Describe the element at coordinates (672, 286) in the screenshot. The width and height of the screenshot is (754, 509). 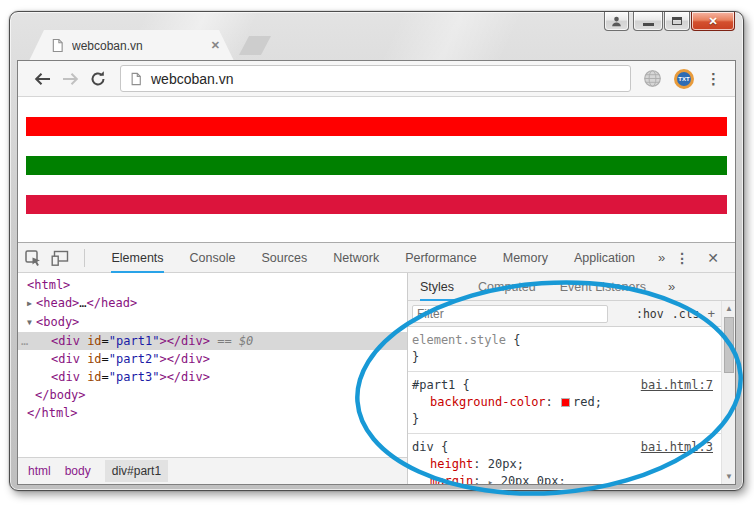
I see `sidebar-more-tabs-icon: »` at that location.